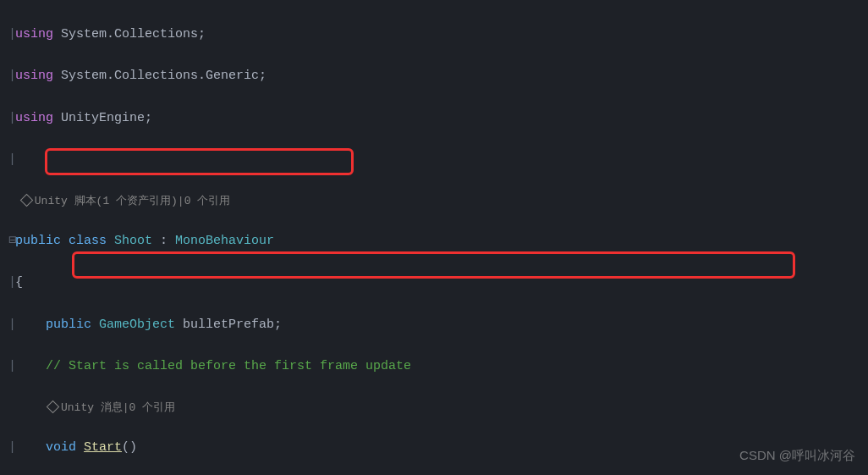 Image resolution: width=868 pixels, height=475 pixels. I want to click on codelens: Unity 消息|0 个引用, so click(434, 408).